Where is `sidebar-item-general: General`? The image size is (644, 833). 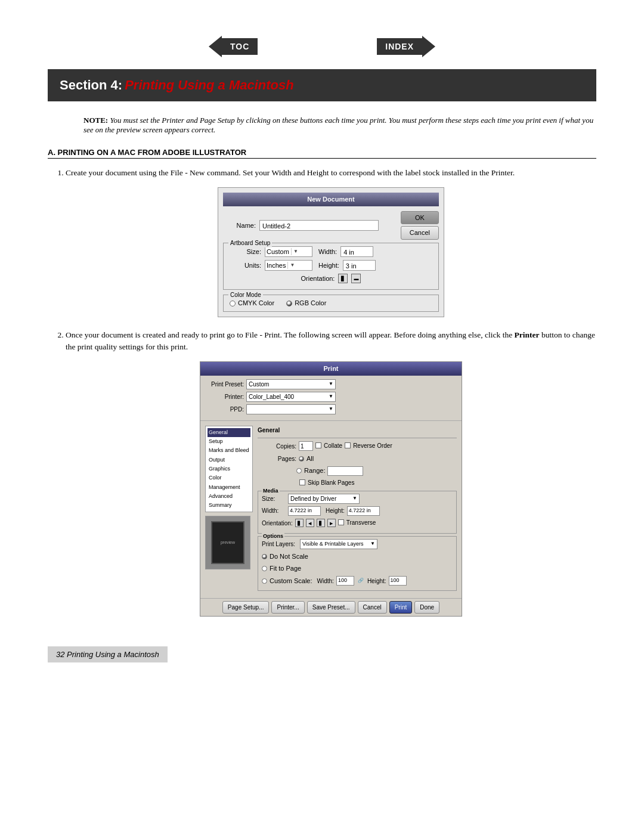
sidebar-item-general: General is located at coordinates (229, 433).